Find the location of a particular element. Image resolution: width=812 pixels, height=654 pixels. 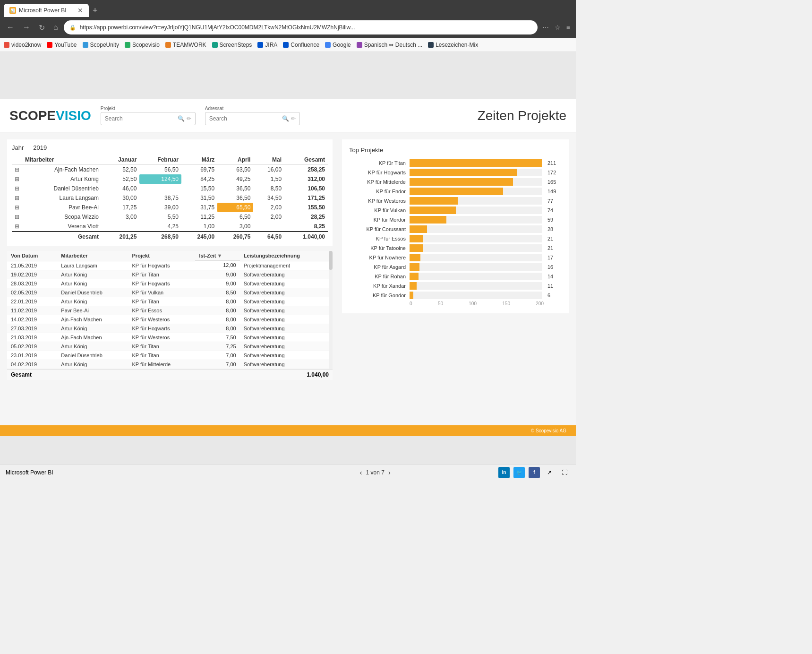

bar-label: KP für Titan is located at coordinates (377, 163).